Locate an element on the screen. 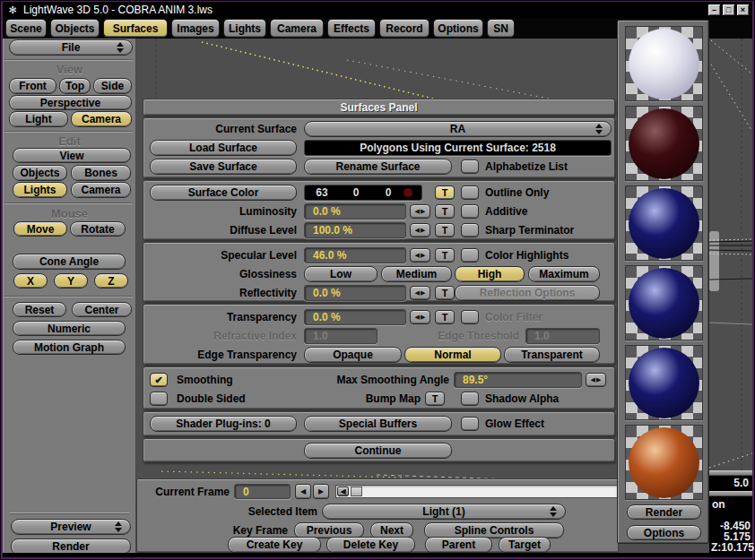 This screenshot has height=560, width=755. glossiness-maximum-button: Maximum is located at coordinates (564, 274).